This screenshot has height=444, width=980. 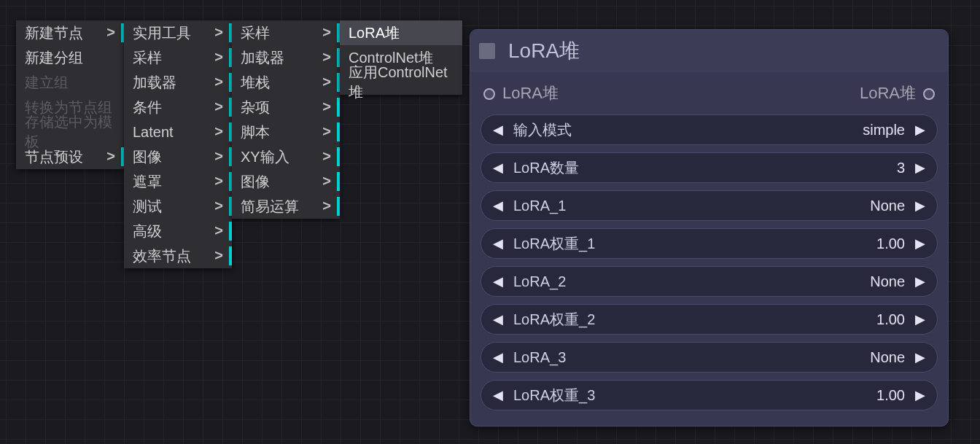 What do you see at coordinates (695, 319) in the screenshot?
I see `widget-label: LoRA权重_2` at bounding box center [695, 319].